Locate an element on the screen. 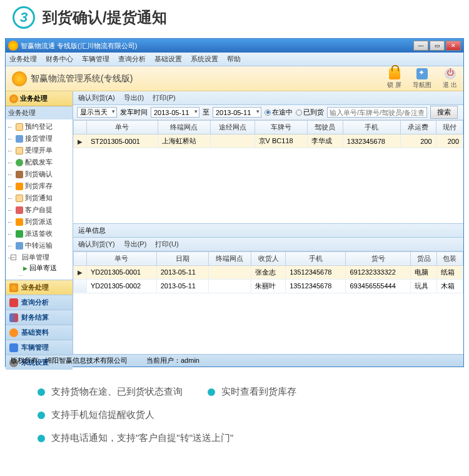 Image resolution: width=469 pixels, height=476 pixels. col-cargo-no: 货号 is located at coordinates (378, 258).